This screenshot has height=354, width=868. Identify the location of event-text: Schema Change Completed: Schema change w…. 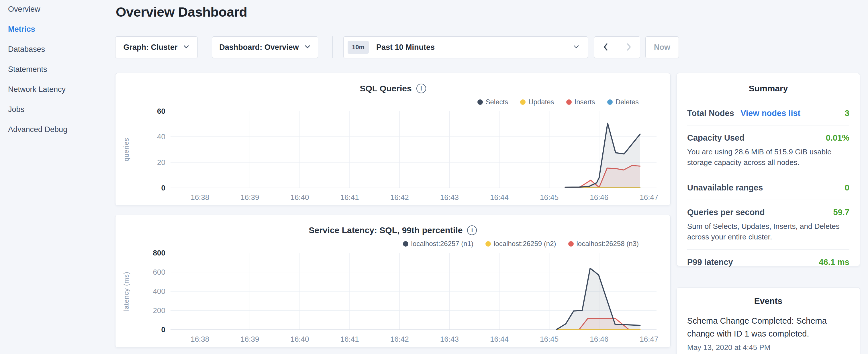
(768, 327).